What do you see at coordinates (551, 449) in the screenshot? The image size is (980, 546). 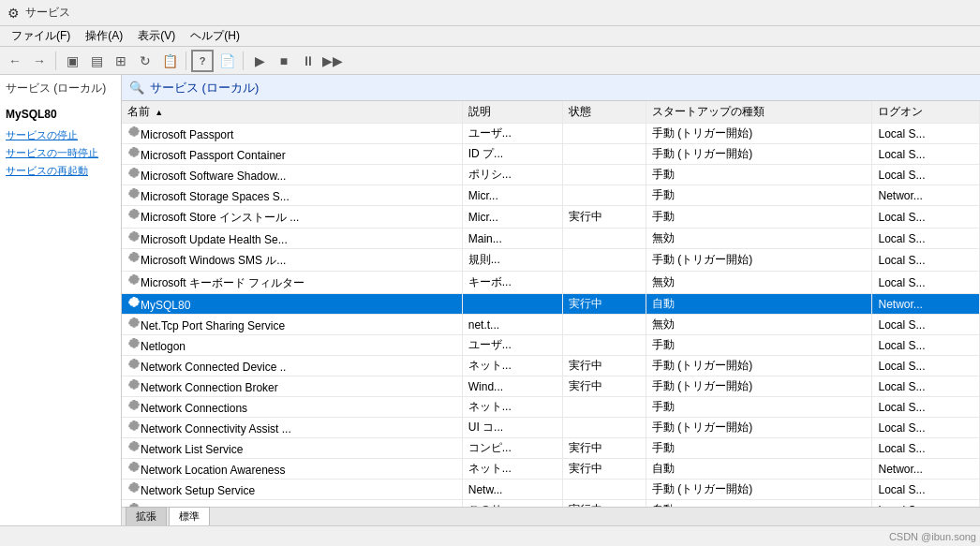 I see `table-row: Network List Serviceコンピ...実行中手動Local S..…` at bounding box center [551, 449].